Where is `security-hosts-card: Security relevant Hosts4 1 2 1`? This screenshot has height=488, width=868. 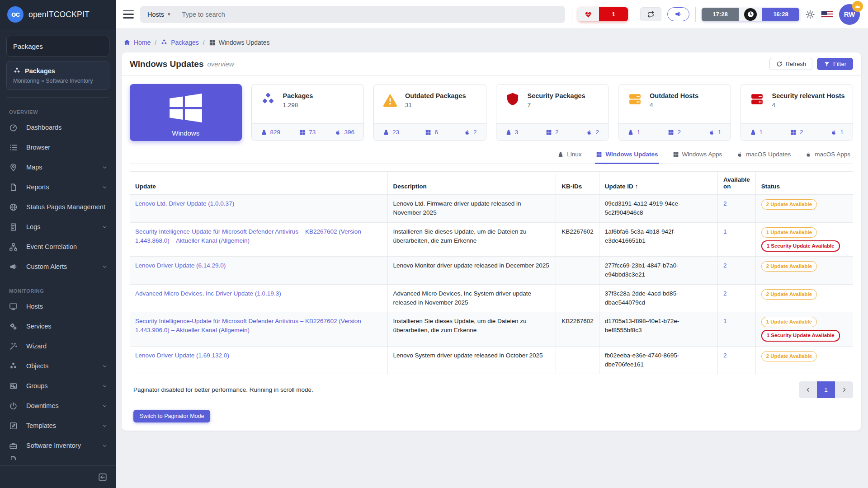 security-hosts-card: Security relevant Hosts4 1 2 1 is located at coordinates (797, 113).